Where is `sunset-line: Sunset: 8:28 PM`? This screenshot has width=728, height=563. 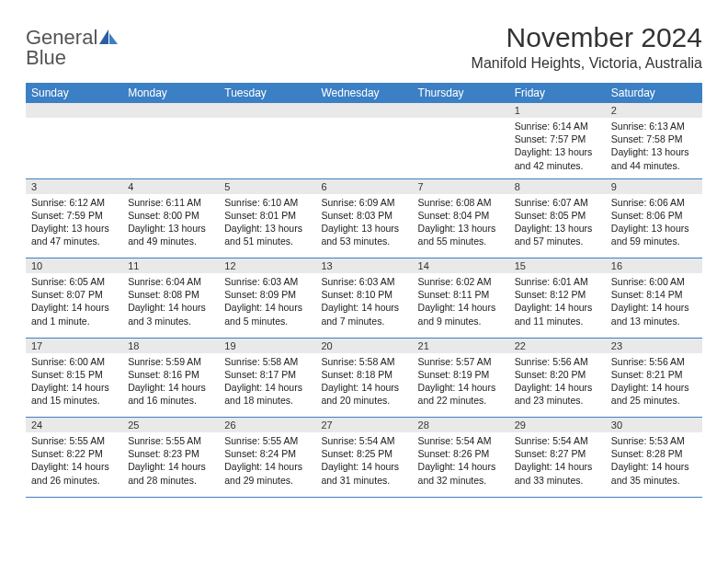 sunset-line: Sunset: 8:28 PM is located at coordinates (654, 454).